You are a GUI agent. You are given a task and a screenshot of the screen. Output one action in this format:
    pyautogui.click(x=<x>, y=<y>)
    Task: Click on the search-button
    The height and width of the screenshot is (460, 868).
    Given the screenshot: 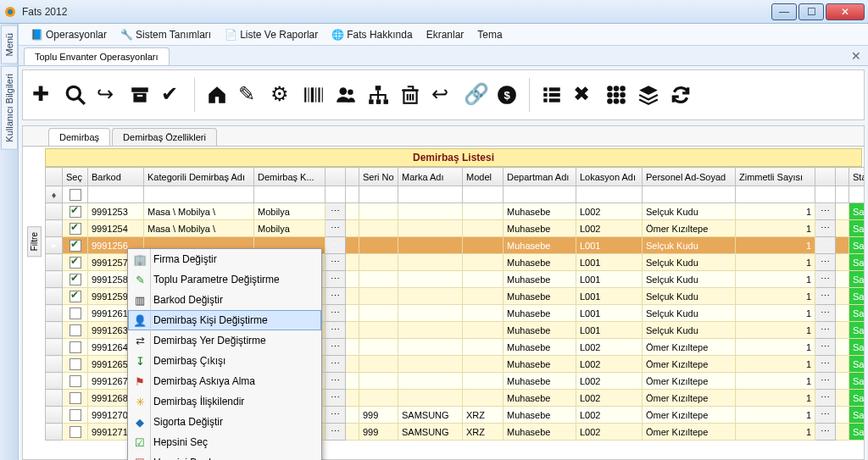 What is the action you would take?
    pyautogui.click(x=75, y=95)
    